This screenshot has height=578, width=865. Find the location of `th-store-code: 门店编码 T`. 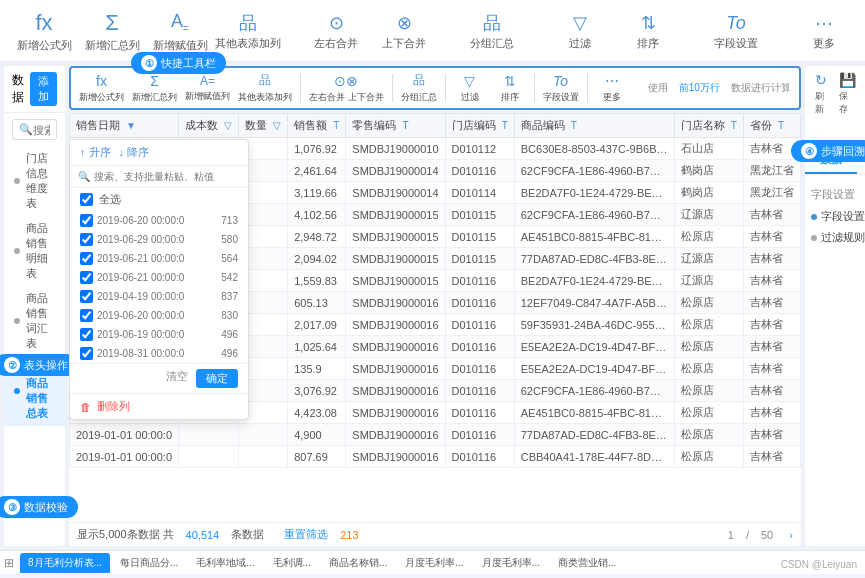

th-store-code: 门店编码 T is located at coordinates (480, 126).